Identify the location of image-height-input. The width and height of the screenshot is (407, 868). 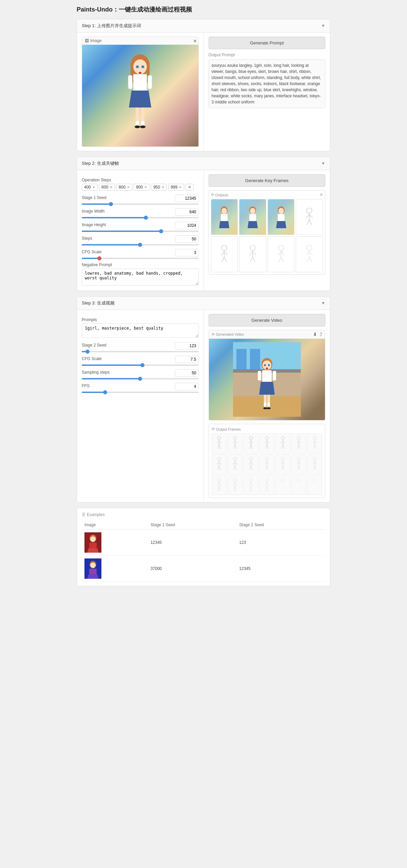
(187, 225).